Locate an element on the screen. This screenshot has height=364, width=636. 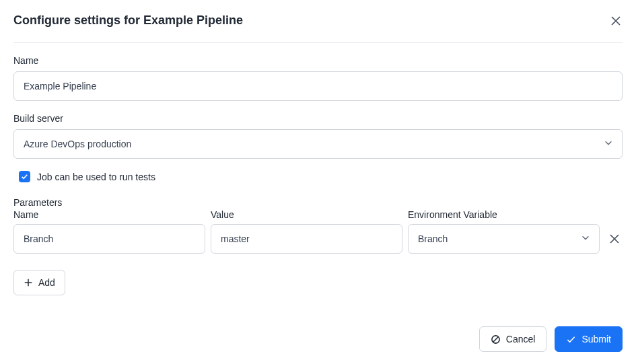
job-tests-label: Job can be used to run tests is located at coordinates (96, 177).